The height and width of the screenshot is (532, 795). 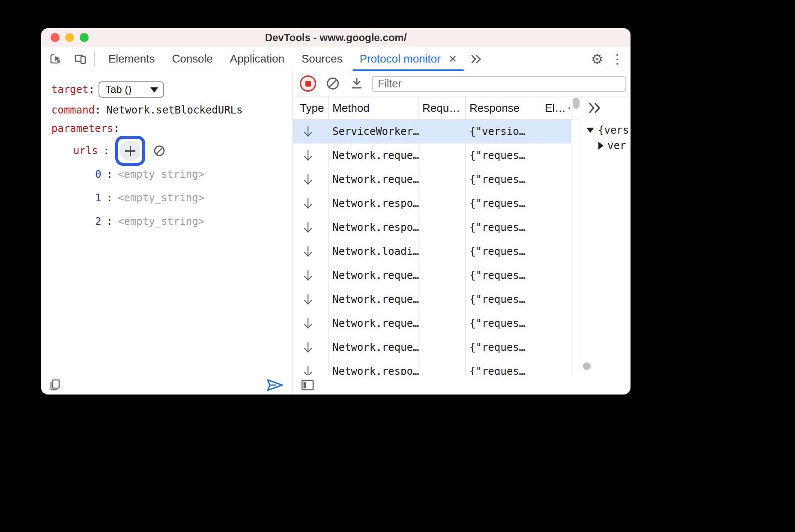 I want to click on editor-bottom-toolbar, so click(x=167, y=385).